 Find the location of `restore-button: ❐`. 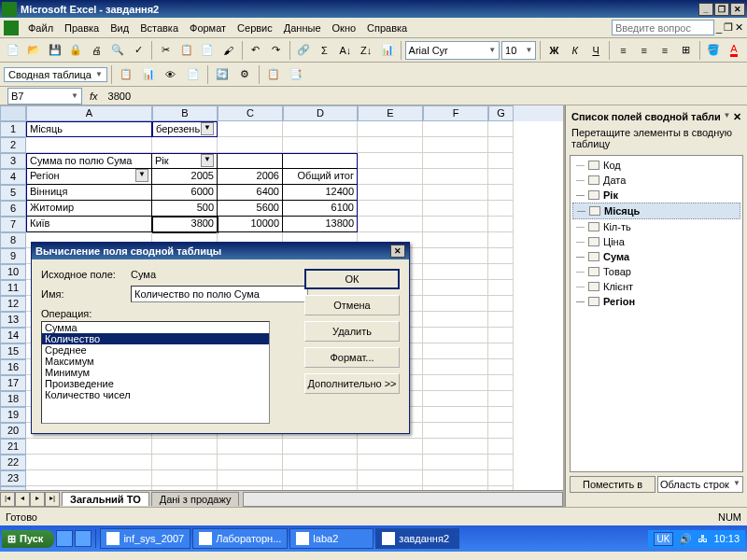

restore-button: ❐ is located at coordinates (722, 9).